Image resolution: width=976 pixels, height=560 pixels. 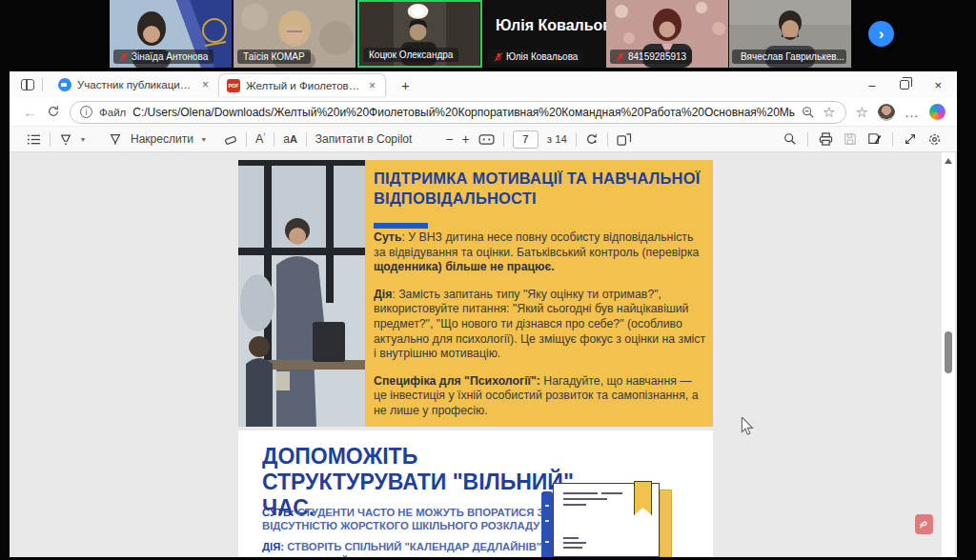 What do you see at coordinates (592, 139) in the screenshot?
I see `rotate-icon` at bounding box center [592, 139].